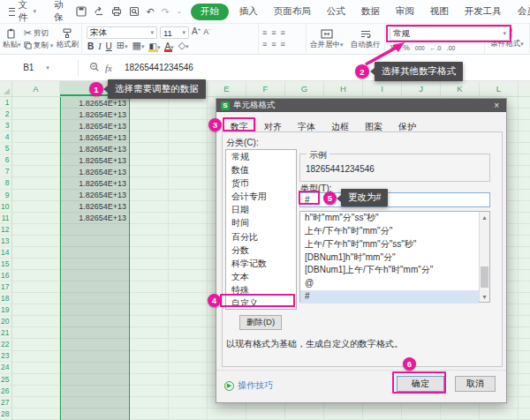 Image resolution: width=530 pixels, height=420 pixels. Describe the element at coordinates (5, 229) in the screenshot. I see `row-header: 12` at that location.